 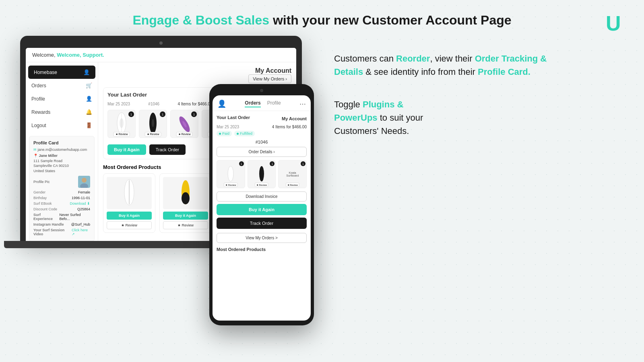 I want to click on svg-text: U, so click(x=613, y=23).